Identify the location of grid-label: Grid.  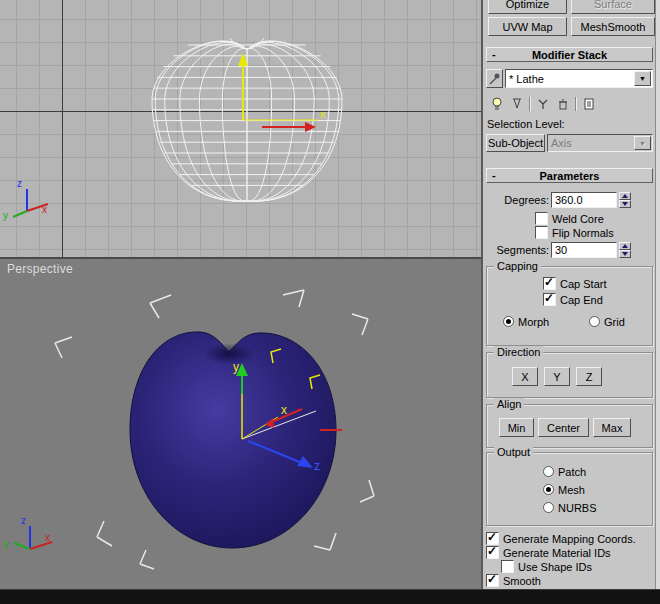
(614, 322).